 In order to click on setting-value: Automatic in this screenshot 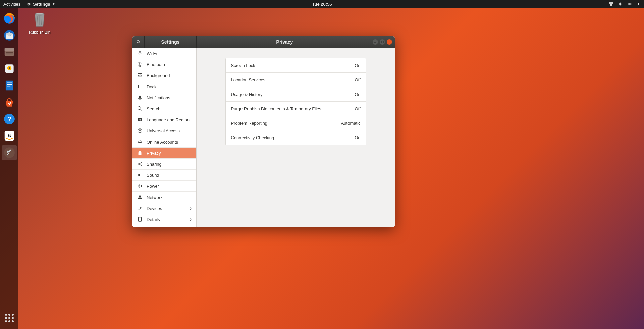, I will do `click(351, 123)`.